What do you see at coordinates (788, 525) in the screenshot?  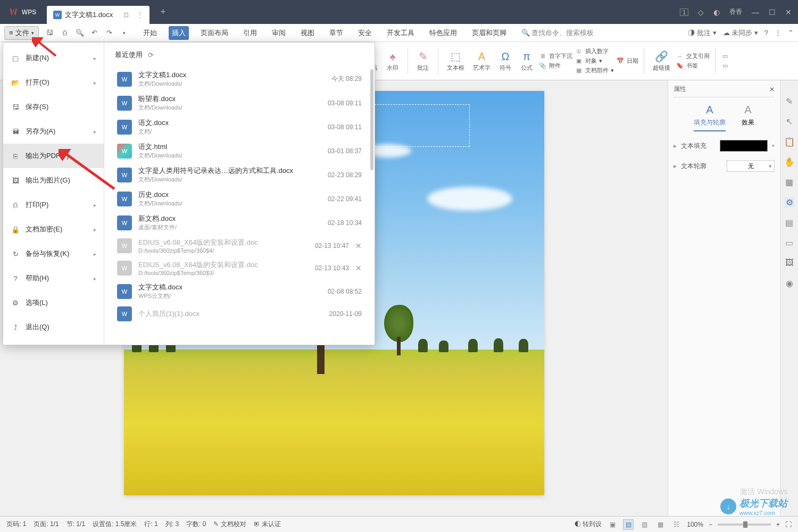 I see `fullscreen-icon: ⛶` at bounding box center [788, 525].